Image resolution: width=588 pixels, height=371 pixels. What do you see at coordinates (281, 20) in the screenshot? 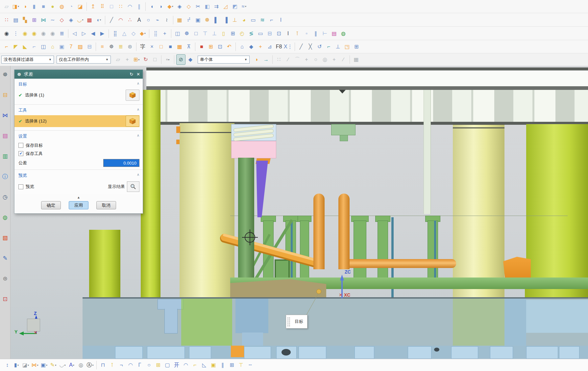
I see `icon-i-beam: I` at bounding box center [281, 20].